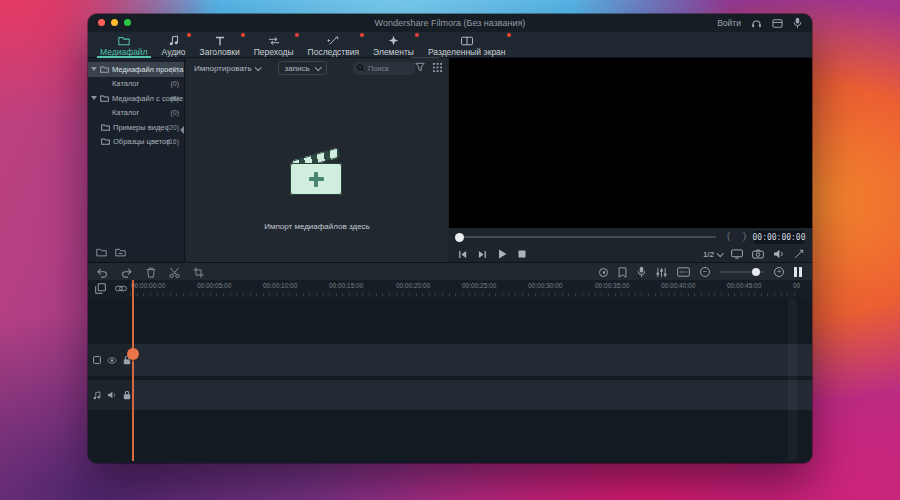 This screenshot has height=500, width=900. Describe the element at coordinates (174, 272) in the screenshot. I see `scissors-icon` at that location.